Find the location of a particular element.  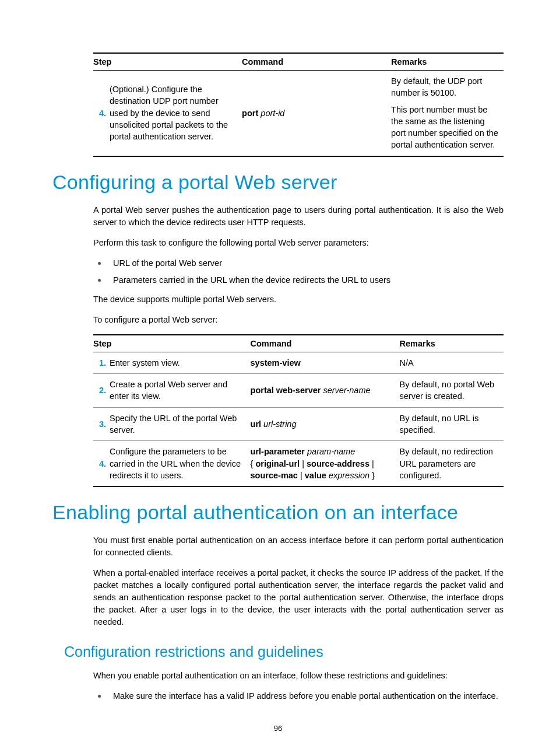

paragraph: A portal Web server pushes the authentic… is located at coordinates (298, 216).